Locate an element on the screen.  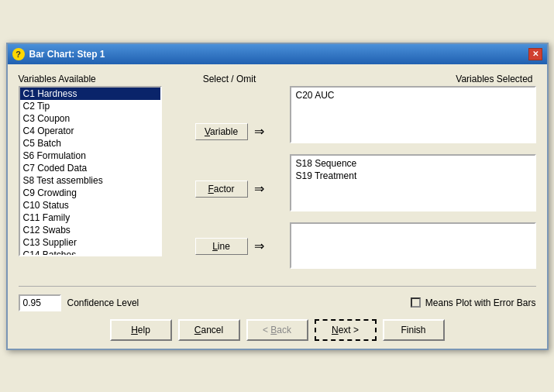
help-icon: ? is located at coordinates (19, 54).